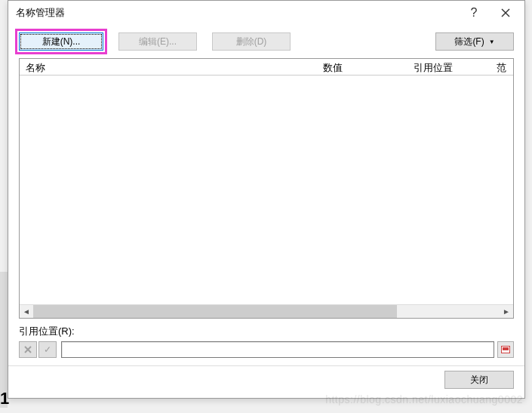 Image resolution: width=532 pixels, height=413 pixels. Describe the element at coordinates (26, 311) in the screenshot. I see `scroll-left-icon: ◄` at that location.